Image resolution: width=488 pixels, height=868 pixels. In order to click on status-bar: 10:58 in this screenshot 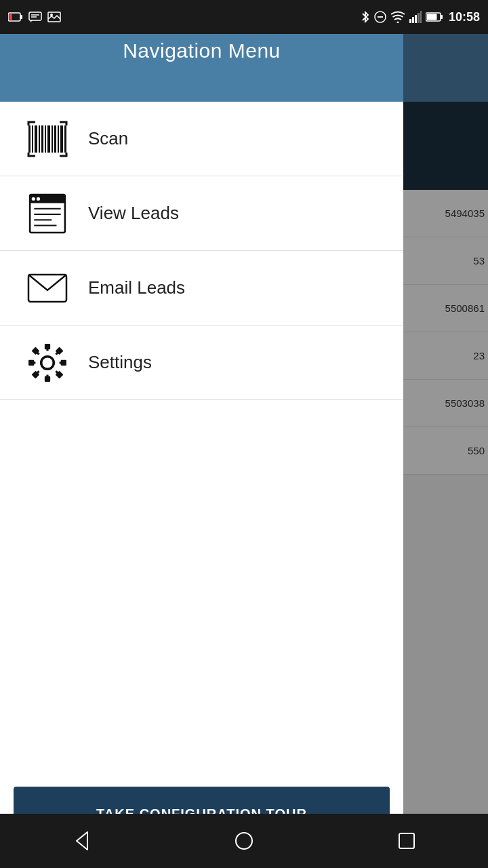, I will do `click(244, 17)`.